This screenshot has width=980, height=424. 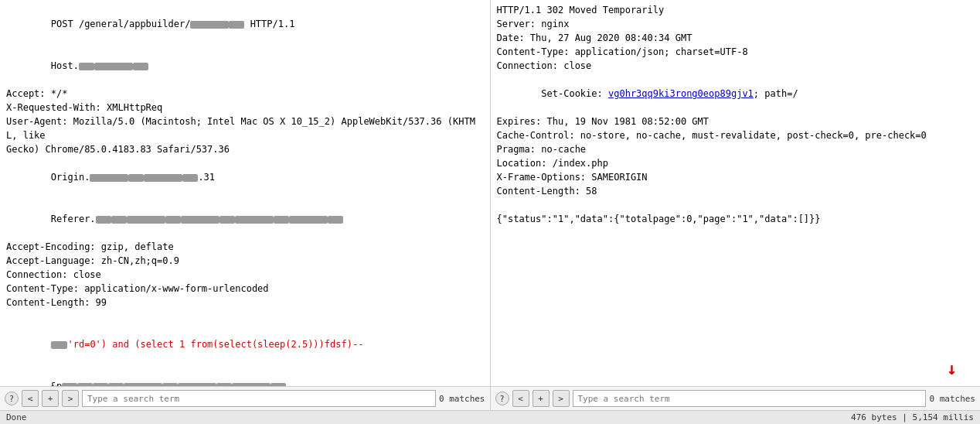 What do you see at coordinates (245, 316) in the screenshot?
I see `left-line-empty` at bounding box center [245, 316].